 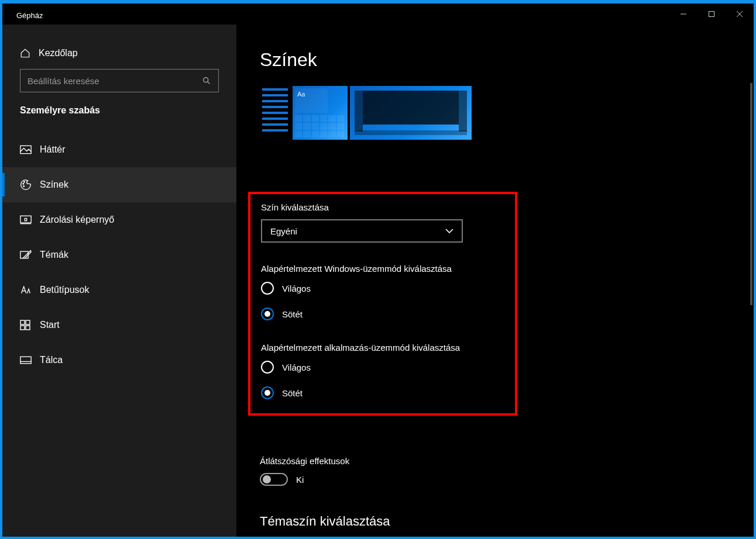 What do you see at coordinates (712, 14) in the screenshot?
I see `window-controls` at bounding box center [712, 14].